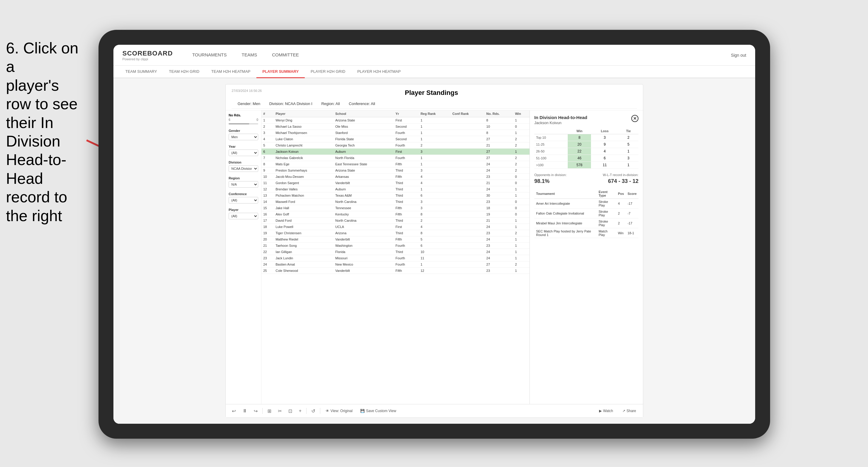 The height and width of the screenshot is (467, 868). Describe the element at coordinates (396, 239) in the screenshot. I see `table-row: 20 Matthew Riedel Vanderbilt Fifth 5 24 …` at that location.